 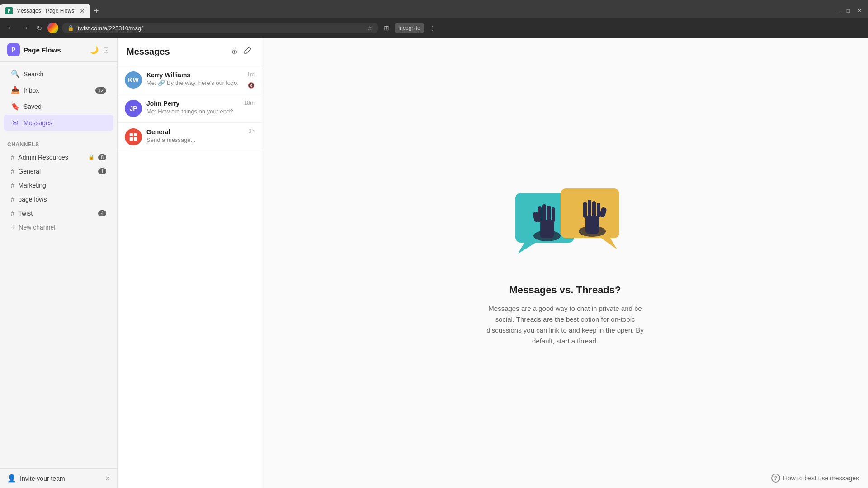 I want to click on browser-tabs: P Messages - Page Flows ✕ + ─ □ ✕, so click(x=434, y=9).